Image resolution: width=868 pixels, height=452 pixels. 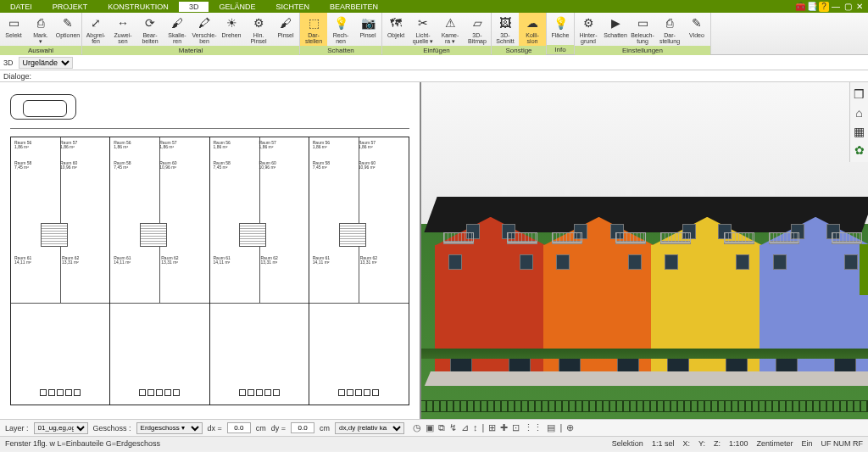 What do you see at coordinates (314, 29) in the screenshot?
I see `ribbon-button: ⬚Dar-stellen` at bounding box center [314, 29].